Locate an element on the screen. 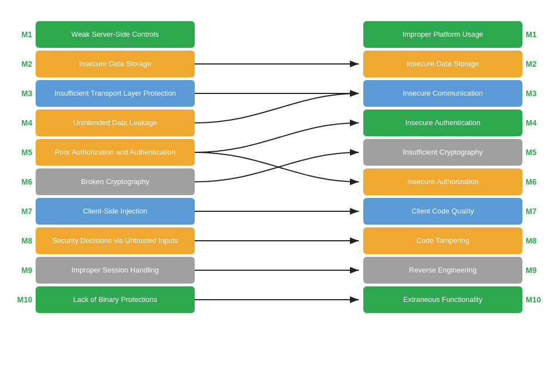 The image size is (558, 392). right-row-7: Client Code Quality M7 is located at coordinates (452, 211).